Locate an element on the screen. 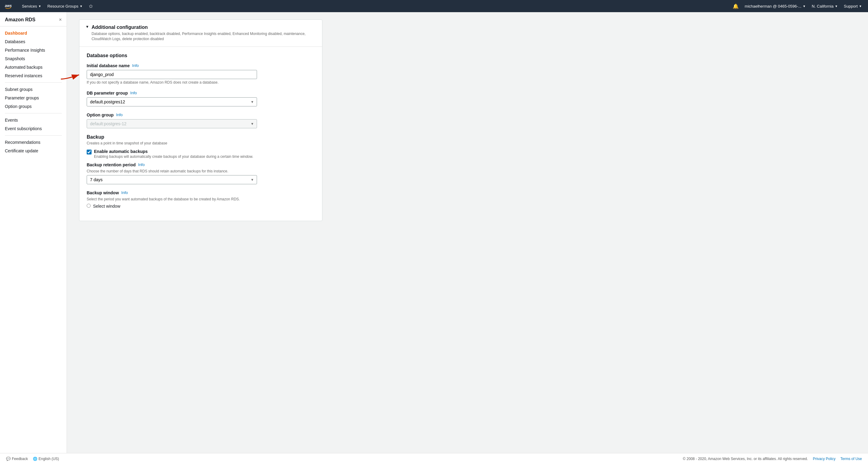 Image resolution: width=868 pixels, height=464 pixels. backup-window-hint: Select the period you want automated bac… is located at coordinates (201, 199).